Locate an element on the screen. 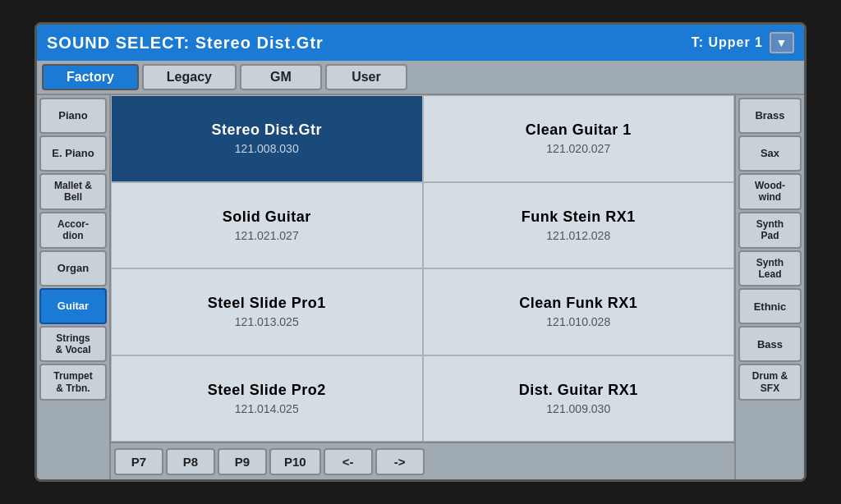  sidebar-item-strings: Strings& Vocal is located at coordinates (73, 345).